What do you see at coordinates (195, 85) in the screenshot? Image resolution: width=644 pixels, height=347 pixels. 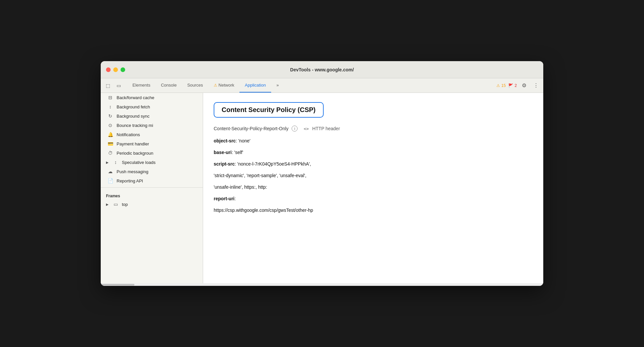 I see `tab-sources: Sources` at bounding box center [195, 85].